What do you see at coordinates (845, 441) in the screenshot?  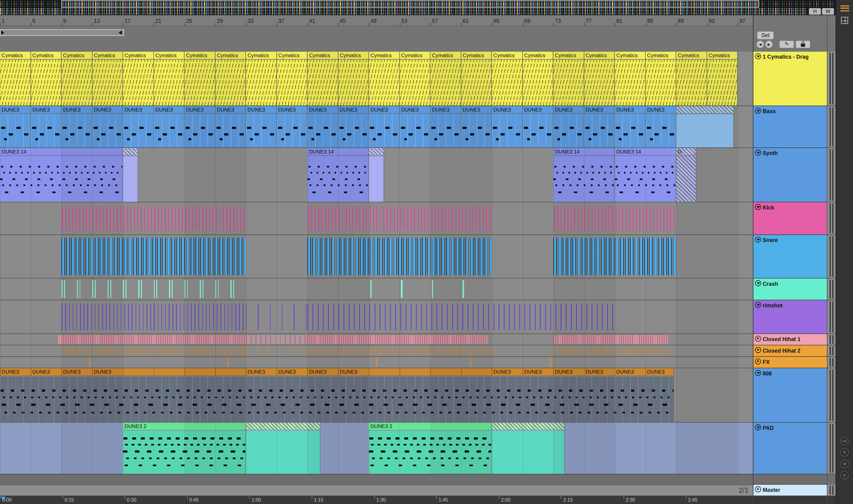 I see `mixer-section-toggle: I-O` at bounding box center [845, 441].